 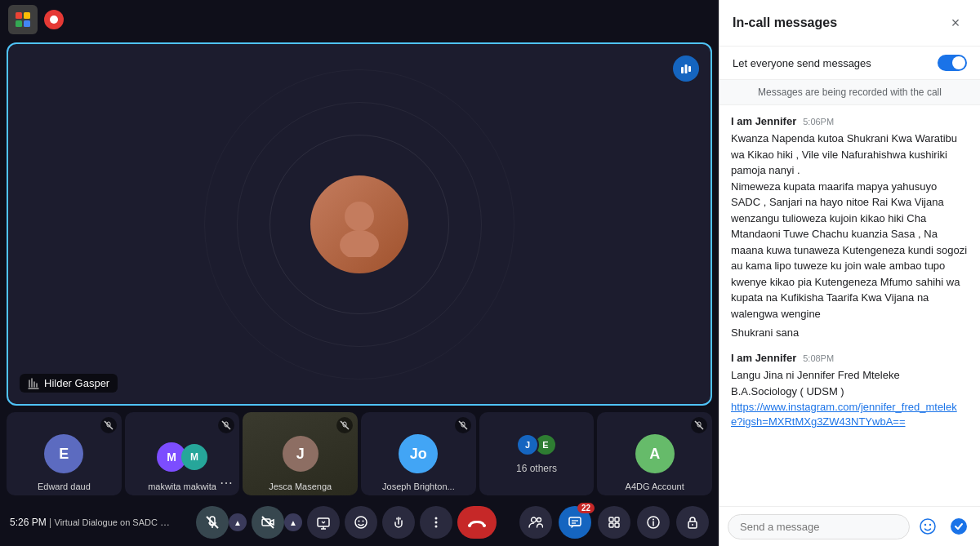 What do you see at coordinates (418, 486) in the screenshot?
I see `name-joseph: Joseph Brighton...` at bounding box center [418, 486].